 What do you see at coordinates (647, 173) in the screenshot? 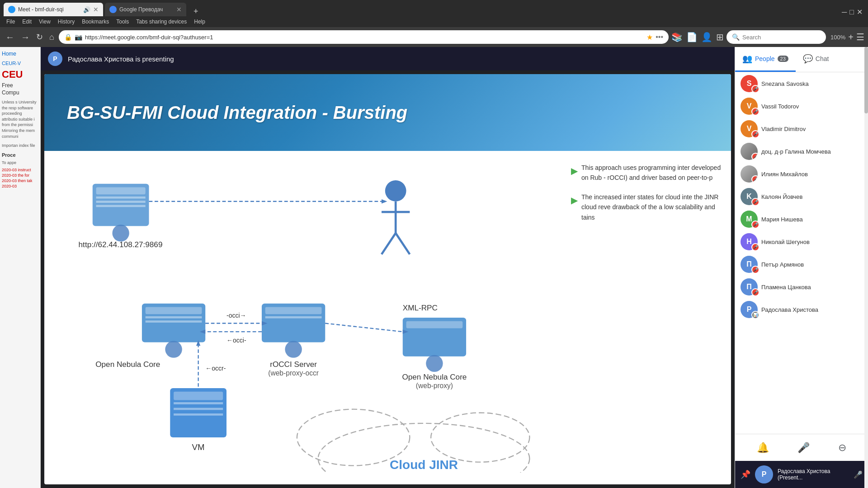
I see `bullet-1: ▶ This approach uses programming inter d…` at bounding box center [647, 173].